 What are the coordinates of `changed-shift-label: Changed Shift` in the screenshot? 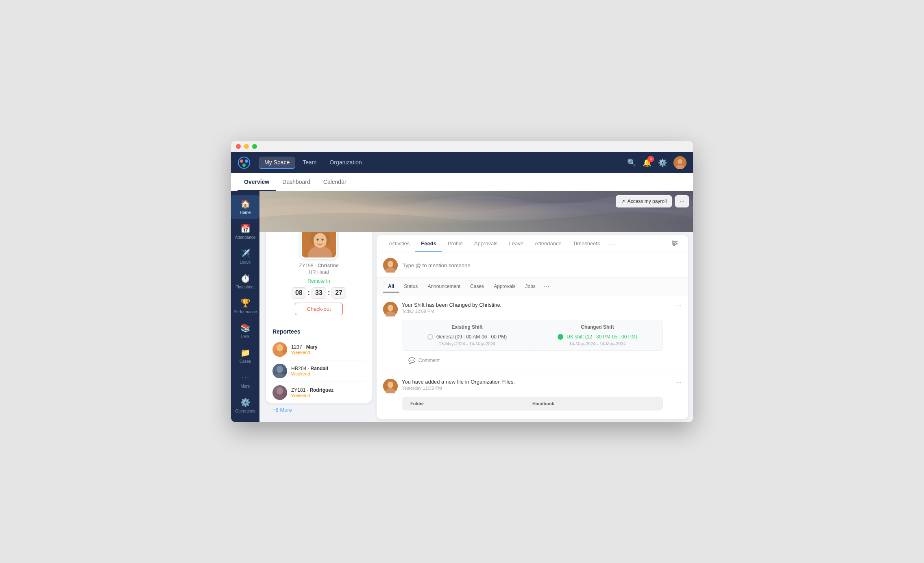 It's located at (597, 327).